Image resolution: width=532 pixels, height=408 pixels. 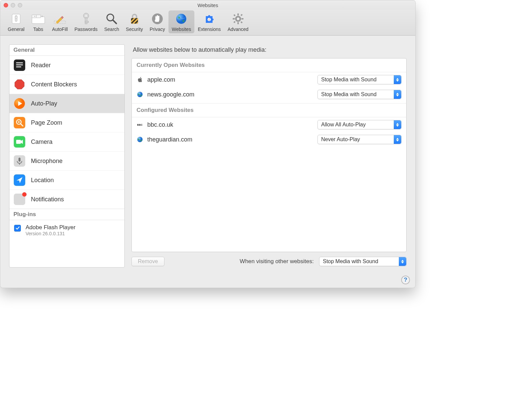 What do you see at coordinates (86, 22) in the screenshot?
I see `tab-passwords: Passwords` at bounding box center [86, 22].